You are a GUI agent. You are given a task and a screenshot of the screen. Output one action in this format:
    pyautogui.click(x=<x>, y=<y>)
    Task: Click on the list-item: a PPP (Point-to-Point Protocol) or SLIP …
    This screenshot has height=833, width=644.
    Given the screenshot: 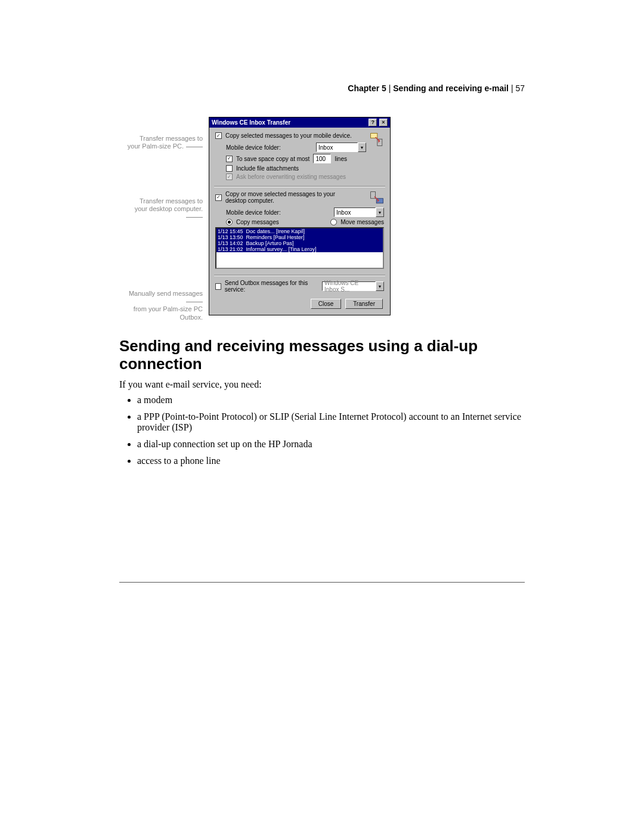 What is the action you would take?
    pyautogui.click(x=331, y=422)
    